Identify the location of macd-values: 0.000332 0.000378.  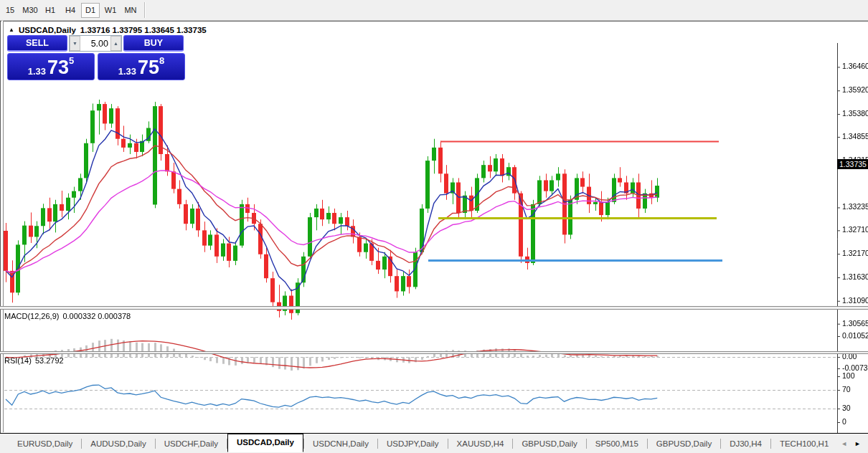
(96, 316).